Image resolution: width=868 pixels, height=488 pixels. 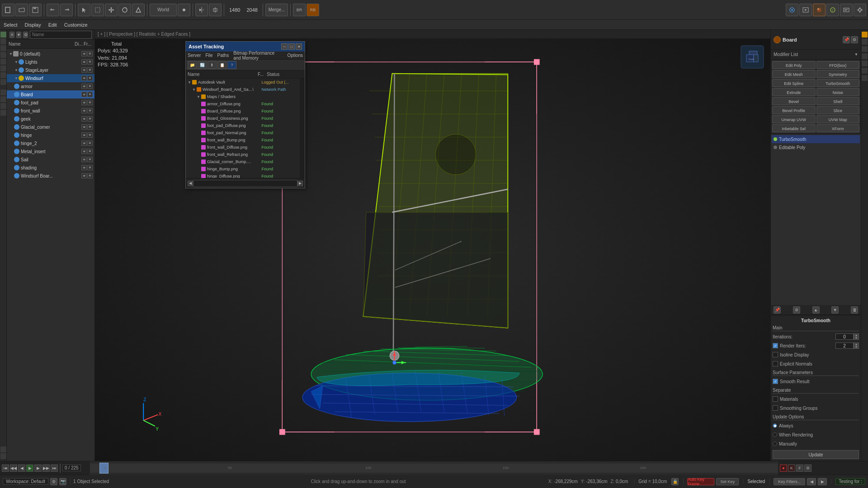 What do you see at coordinates (19, 35) in the screenshot?
I see `scene-filter-btn: ▼` at bounding box center [19, 35].